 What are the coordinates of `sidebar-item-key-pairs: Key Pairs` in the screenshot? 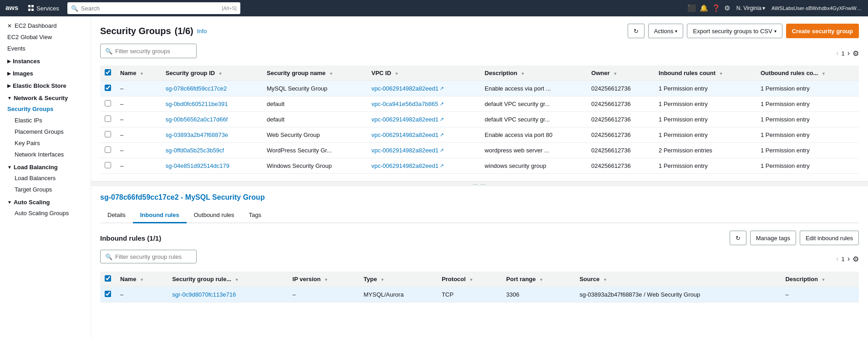 It's located at (46, 143).